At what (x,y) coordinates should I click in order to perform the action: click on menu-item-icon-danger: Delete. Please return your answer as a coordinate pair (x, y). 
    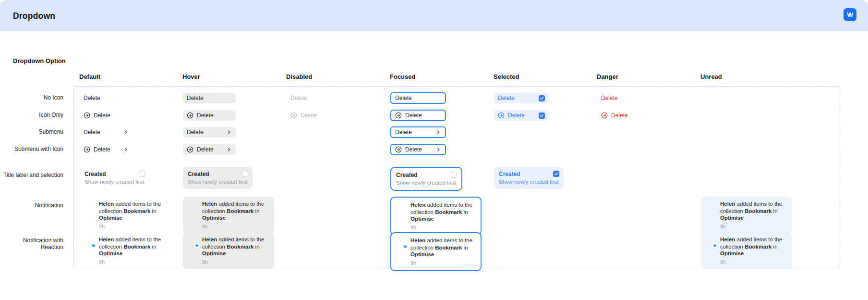
    Looking at the image, I should click on (624, 115).